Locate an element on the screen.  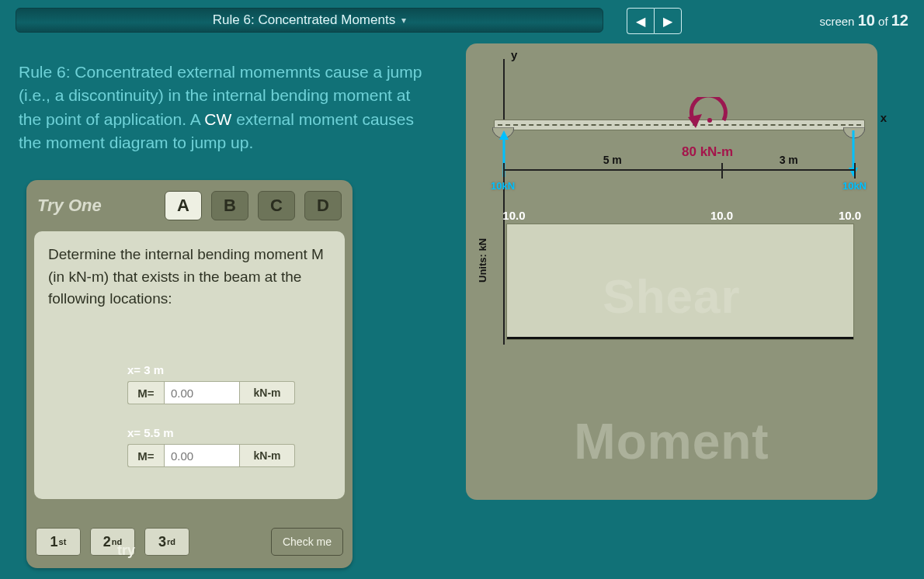
rule-title: Rule 6: Concentrated Moments is located at coordinates (304, 20).